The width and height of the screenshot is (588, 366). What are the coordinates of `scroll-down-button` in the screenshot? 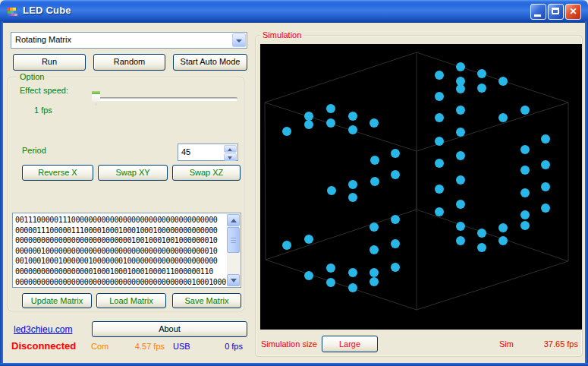 It's located at (234, 280).